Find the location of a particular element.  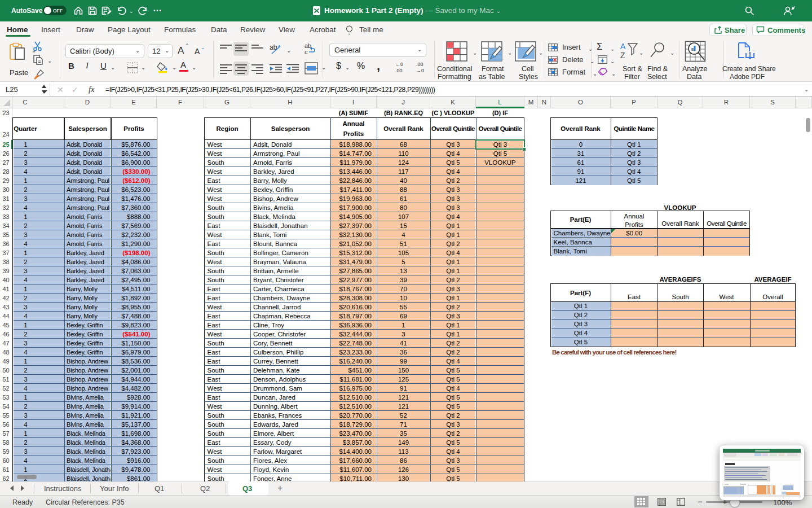

svg-text: c is located at coordinates (306, 52).